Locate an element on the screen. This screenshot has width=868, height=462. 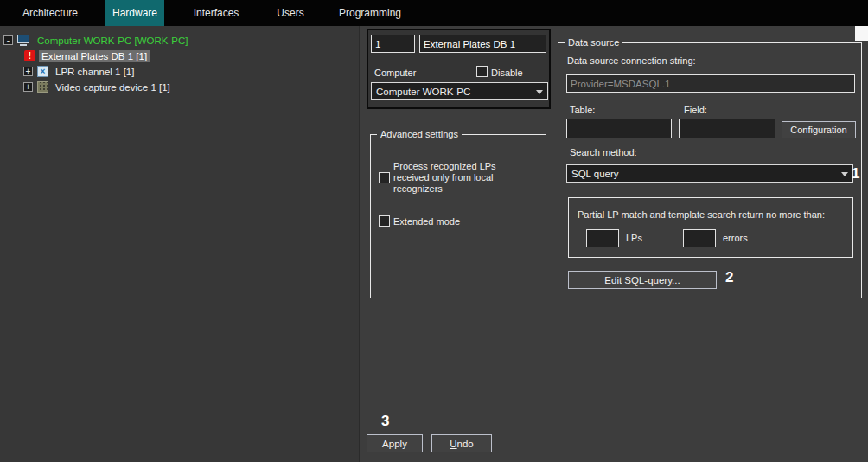
computer-label: Computer is located at coordinates (395, 73).